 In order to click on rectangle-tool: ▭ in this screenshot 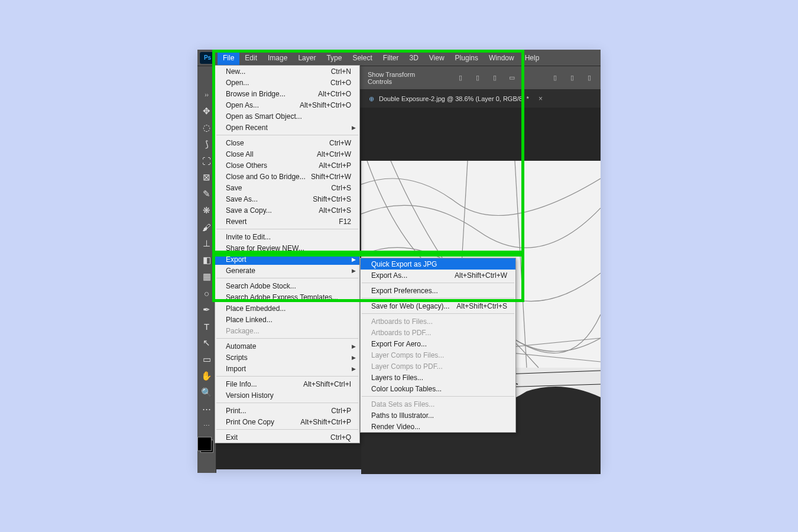, I will do `click(207, 359)`.